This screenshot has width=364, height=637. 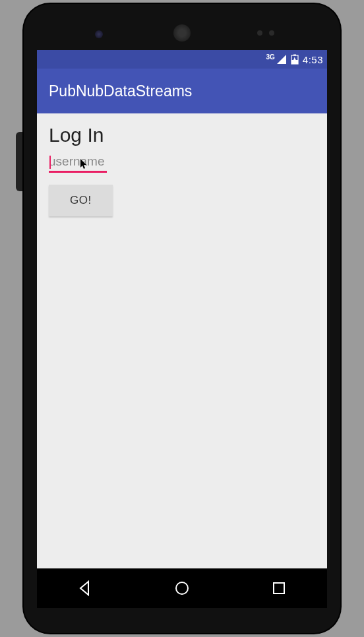 What do you see at coordinates (182, 588) in the screenshot?
I see `android-nav-bar` at bounding box center [182, 588].